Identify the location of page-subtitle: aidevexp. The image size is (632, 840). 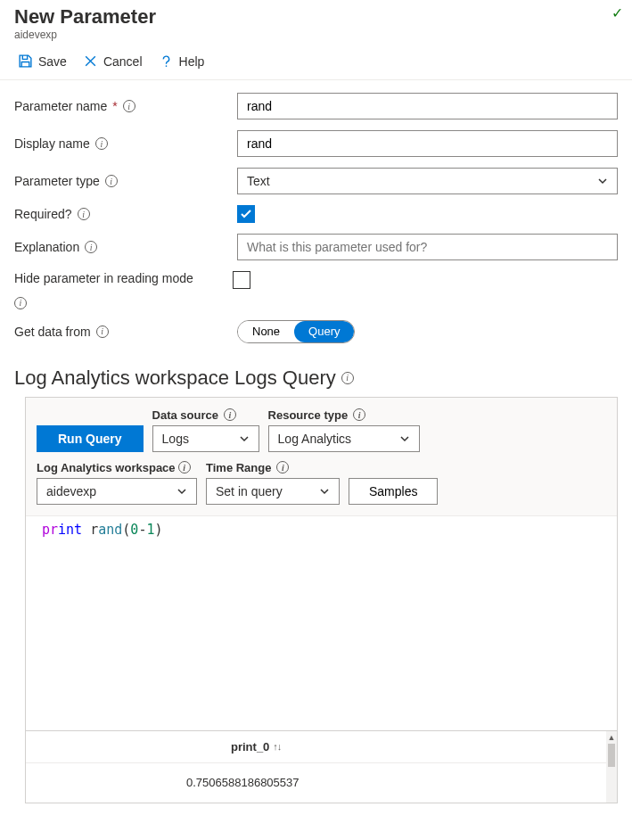
(316, 35).